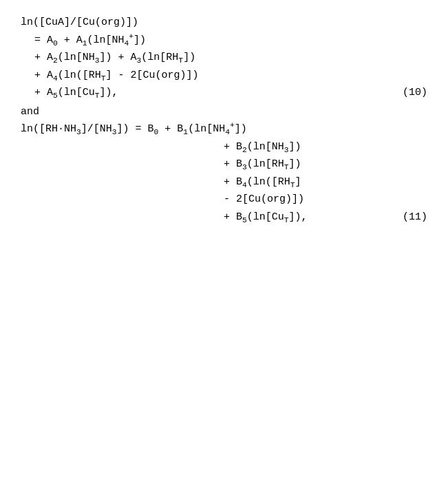 This screenshot has height=488, width=448. What do you see at coordinates (224, 200) in the screenshot?
I see `eq2-line5: - 2[Cu(org)])` at bounding box center [224, 200].